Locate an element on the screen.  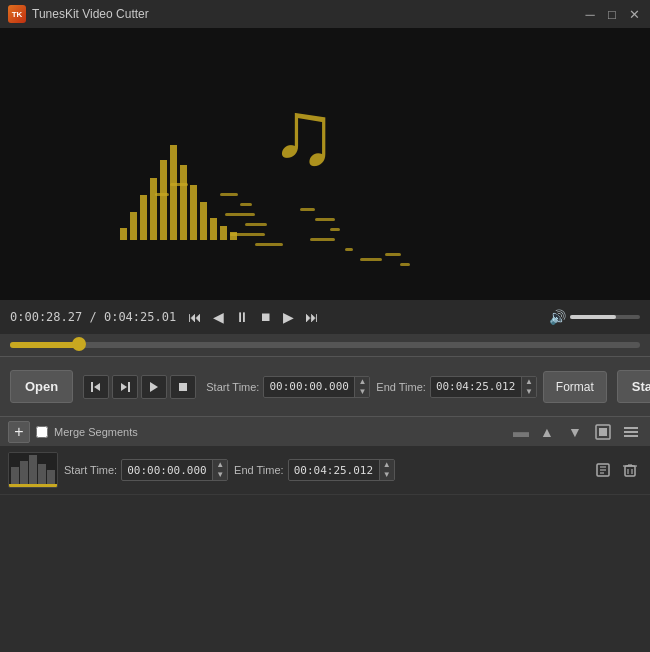
end-time-up: ▲ is located at coordinates (529, 382).